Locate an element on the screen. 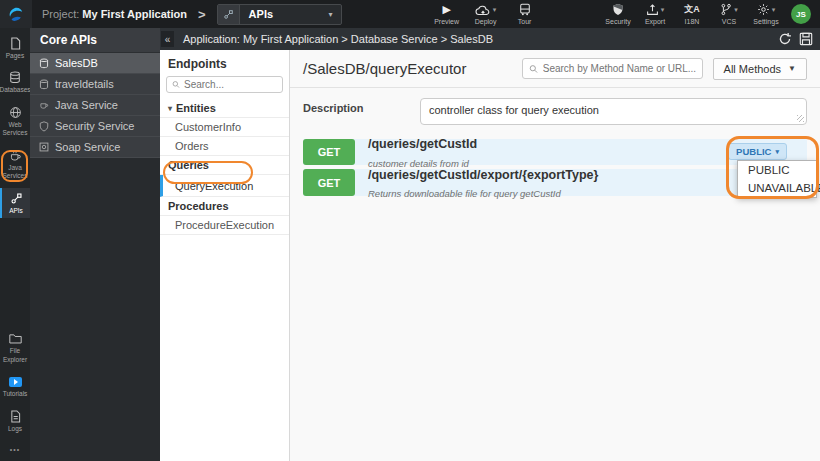 This screenshot has height=461, width=820. sidebar-item-databases: Databases is located at coordinates (15, 82).